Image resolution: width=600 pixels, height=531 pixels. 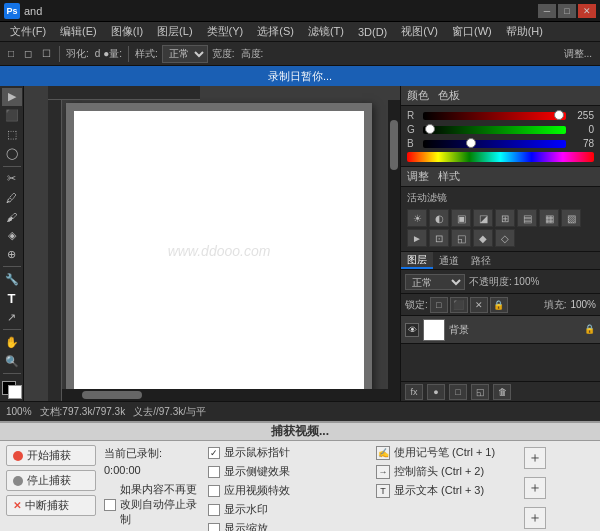 What do you see at coordinates (12, 217) in the screenshot?
I see `tool-stamp: 🖌` at bounding box center [12, 217].